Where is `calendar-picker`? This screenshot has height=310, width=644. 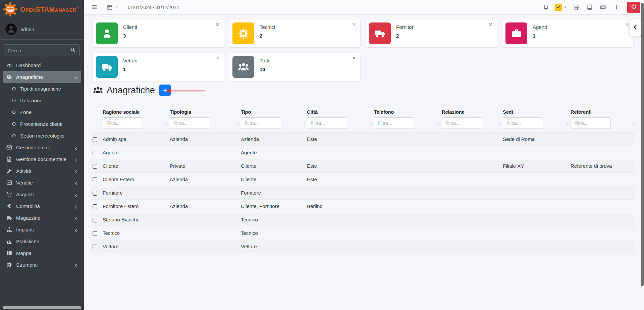
calendar-picker is located at coordinates (112, 7).